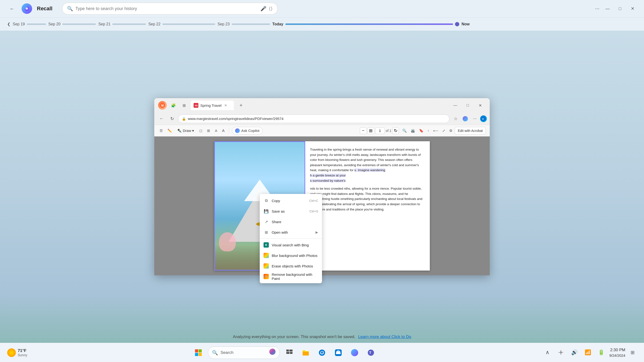 This screenshot has height=362, width=644. I want to click on browser-extensions-btn: 🧩, so click(174, 105).